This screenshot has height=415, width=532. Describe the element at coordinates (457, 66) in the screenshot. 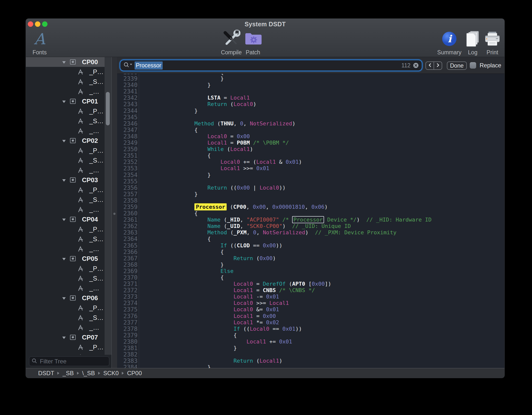

I see `done-button: Done` at that location.